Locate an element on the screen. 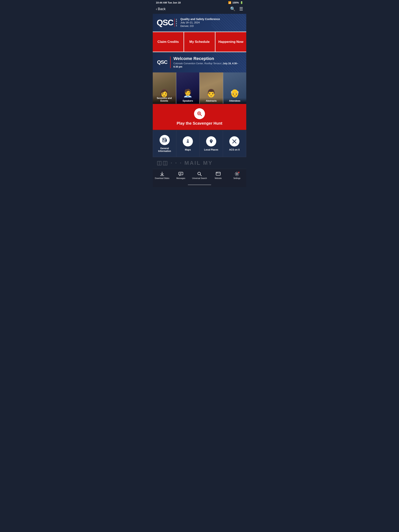 This screenshot has width=399, height=532. general-information-item: General Information is located at coordinates (165, 144).